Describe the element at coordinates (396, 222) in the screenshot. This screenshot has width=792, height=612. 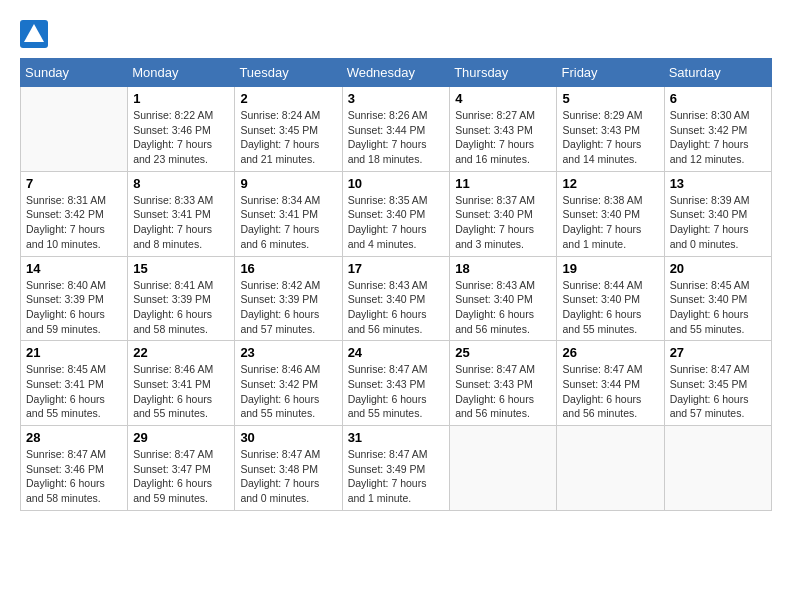
I see `day-info: Sunrise: 8:35 AMSunset: 3:40 PMDaylight:…` at that location.